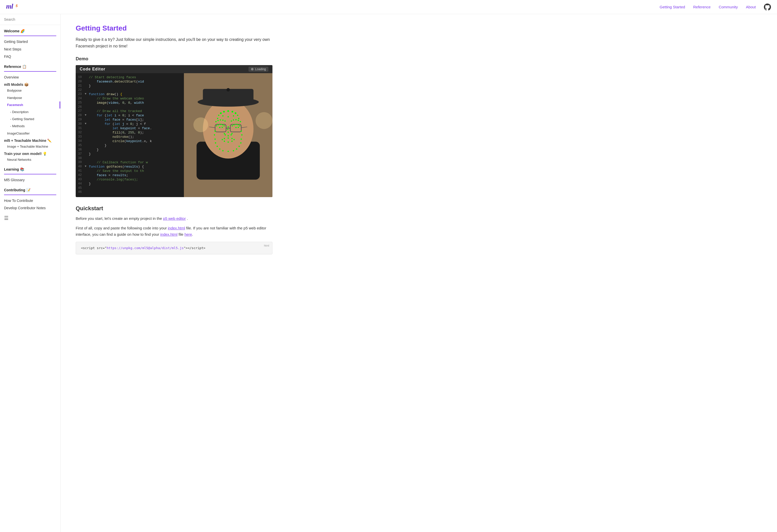 The image size is (777, 532). I want to click on sidebar-item-facemesh: Facemesh, so click(30, 105).